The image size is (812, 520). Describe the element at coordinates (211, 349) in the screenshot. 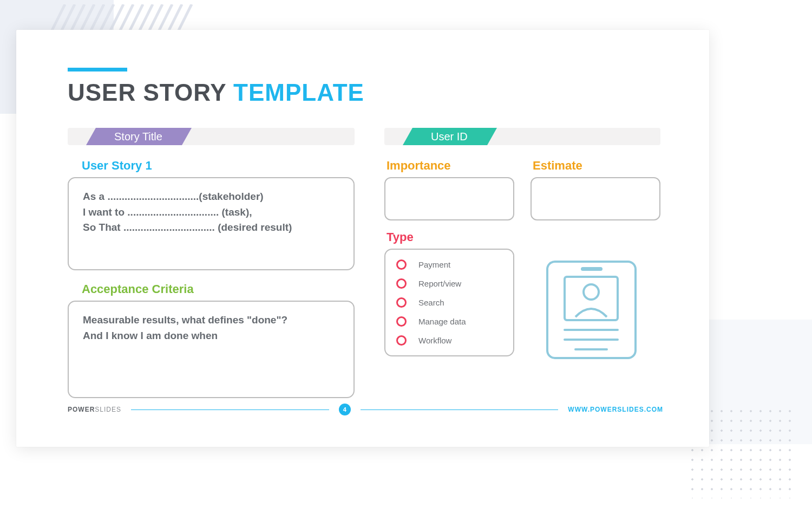

I see `acceptance-criteria-box: Measurable results, what defines "done"?…` at that location.